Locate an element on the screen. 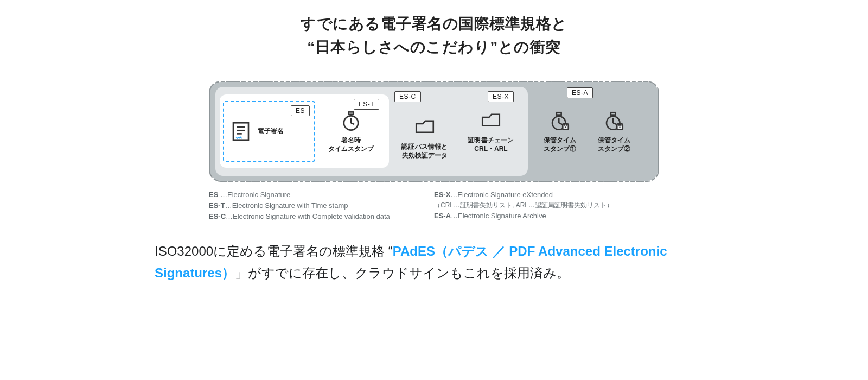  es-a-container: ES-A ES-X ES-T ES is located at coordinates (434, 131).